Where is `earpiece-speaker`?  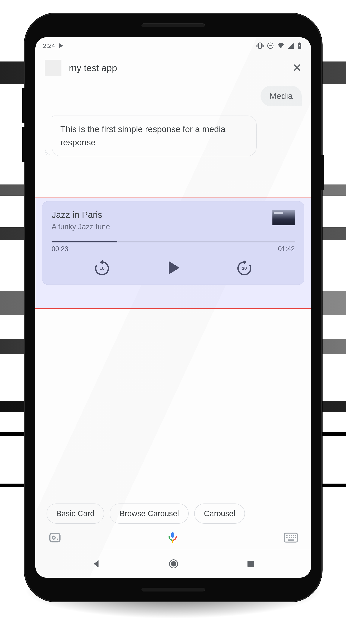 earpiece-speaker is located at coordinates (173, 26).